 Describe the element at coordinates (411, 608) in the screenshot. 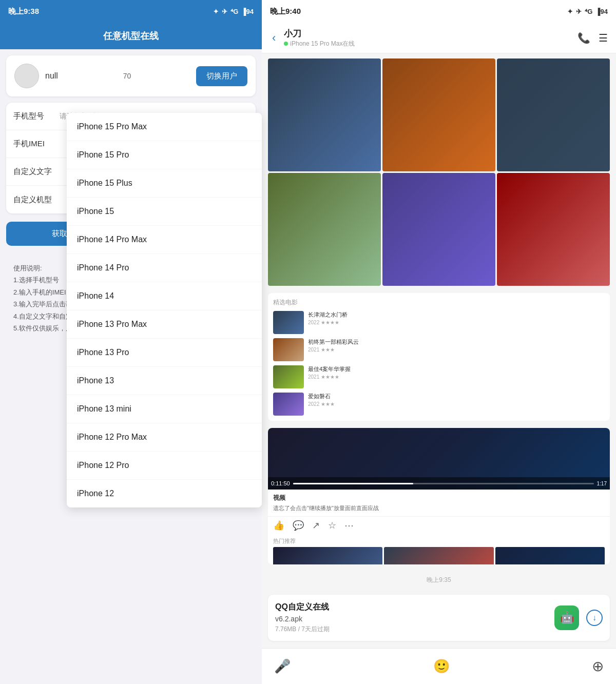

I see `apk-title: QQ自定义在线` at that location.